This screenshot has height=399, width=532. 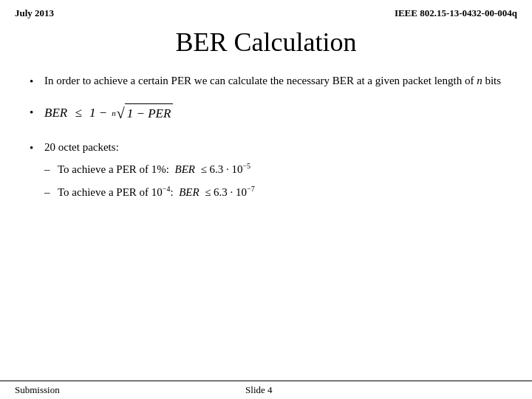 I want to click on math-n: n, so click(x=480, y=81).